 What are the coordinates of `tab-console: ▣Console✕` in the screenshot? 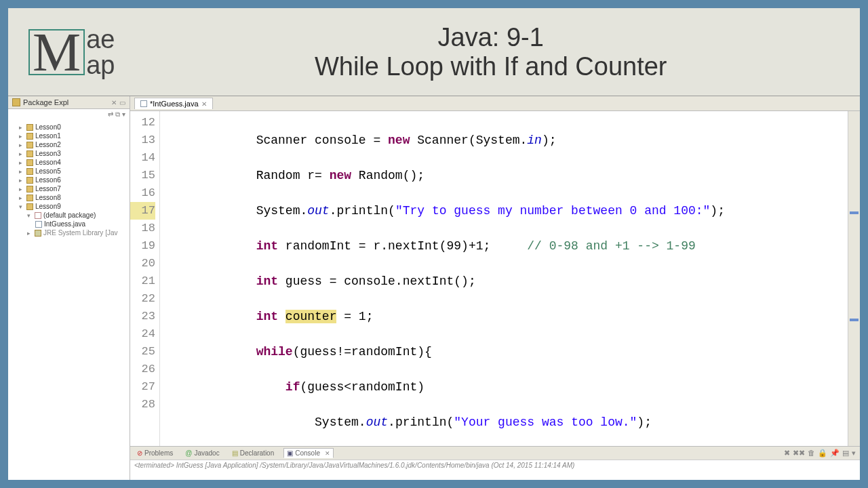 It's located at (309, 453).